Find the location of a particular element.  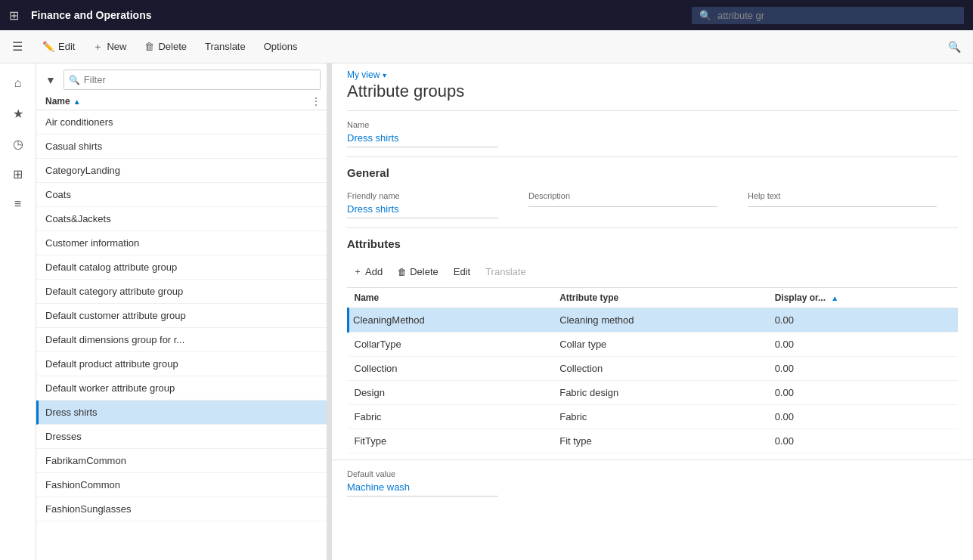

help-text-field: Help text is located at coordinates (842, 205).